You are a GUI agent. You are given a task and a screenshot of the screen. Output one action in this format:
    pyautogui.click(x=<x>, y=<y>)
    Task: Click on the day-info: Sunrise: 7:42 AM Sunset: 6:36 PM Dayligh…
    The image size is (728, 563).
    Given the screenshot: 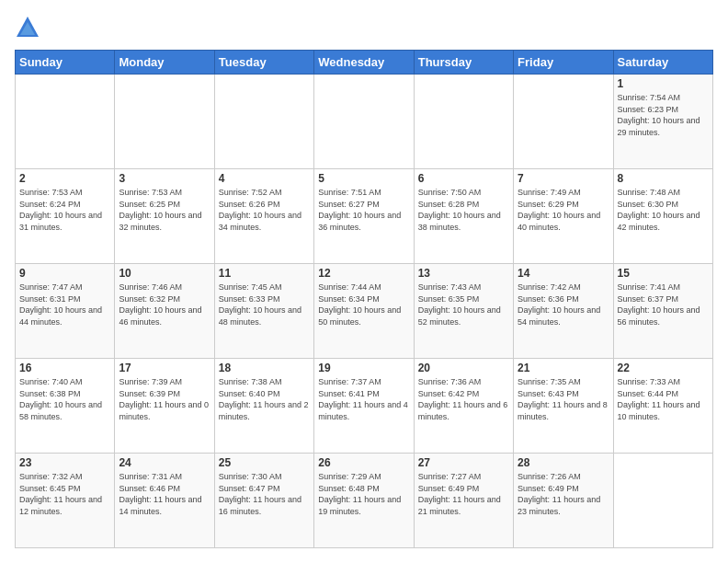 What is the action you would take?
    pyautogui.click(x=563, y=304)
    